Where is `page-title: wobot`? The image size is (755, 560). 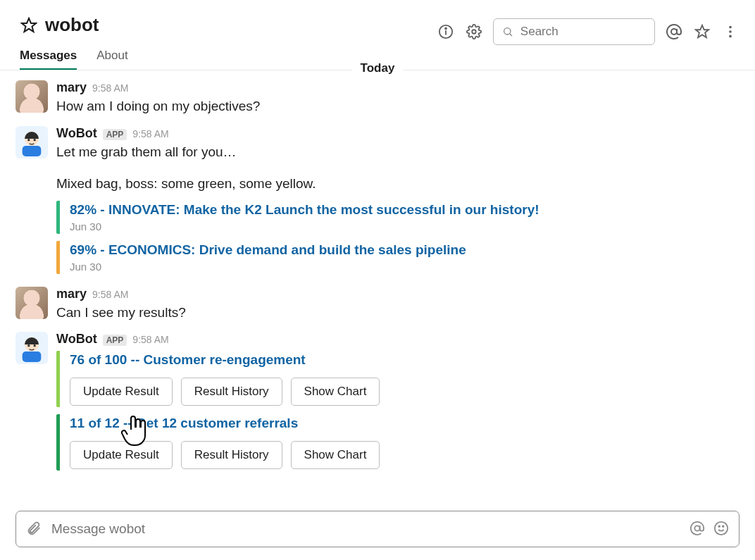 page-title: wobot is located at coordinates (72, 25).